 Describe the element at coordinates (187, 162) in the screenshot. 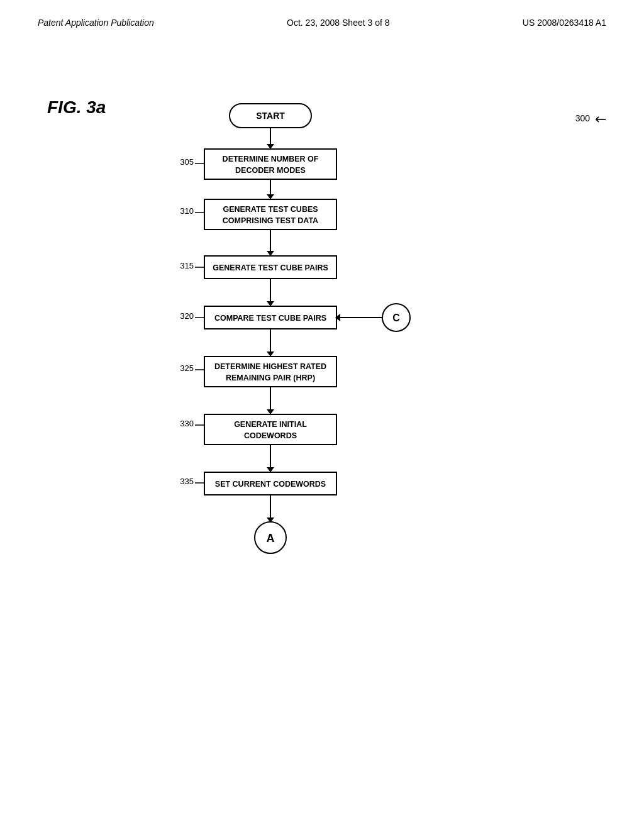

I see `label-305: 305` at that location.